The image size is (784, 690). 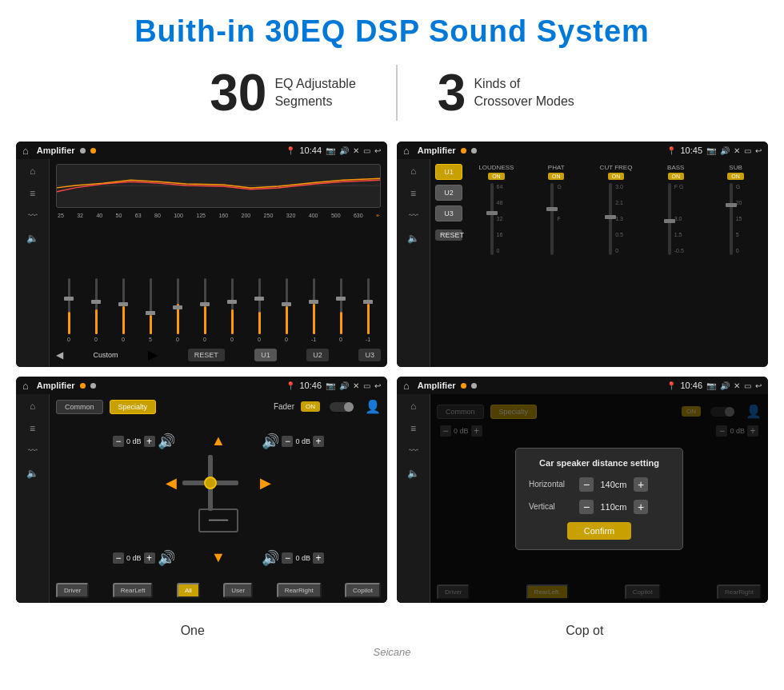 What do you see at coordinates (32, 429) in the screenshot?
I see `fader-sidebar-icon2: ≡` at bounding box center [32, 429].